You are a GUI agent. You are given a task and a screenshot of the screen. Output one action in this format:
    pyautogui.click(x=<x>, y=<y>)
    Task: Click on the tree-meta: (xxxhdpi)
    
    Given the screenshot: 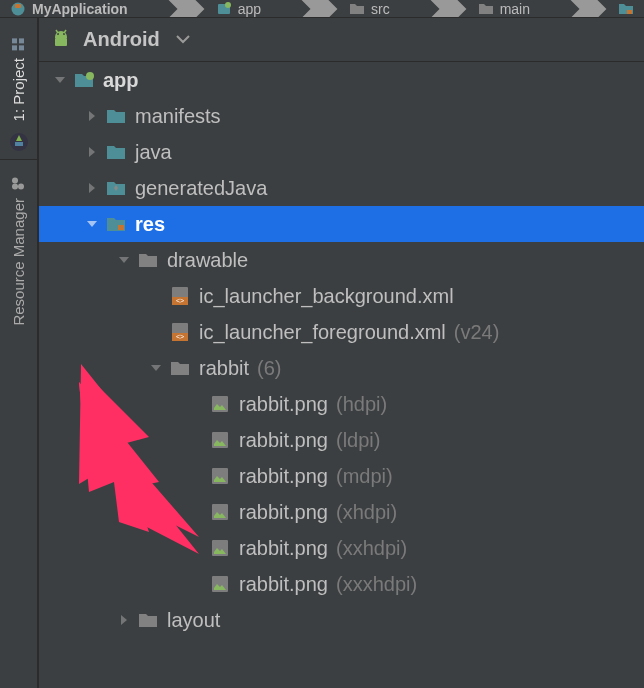 What is the action you would take?
    pyautogui.click(x=376, y=584)
    